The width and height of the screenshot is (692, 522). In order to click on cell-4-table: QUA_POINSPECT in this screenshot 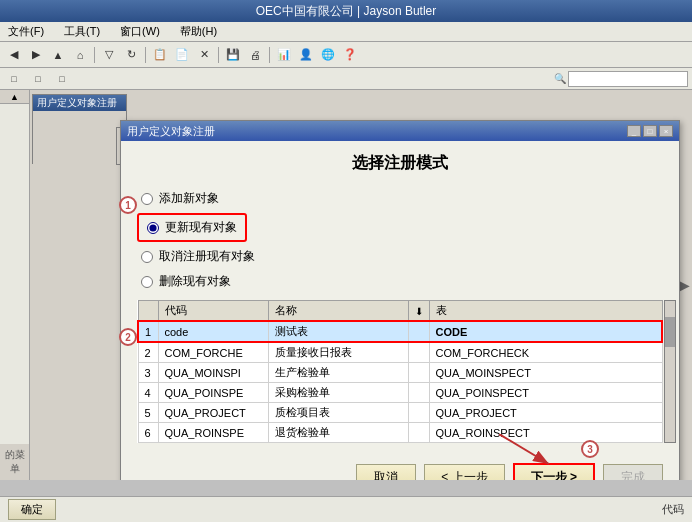, I will do `click(546, 393)`.